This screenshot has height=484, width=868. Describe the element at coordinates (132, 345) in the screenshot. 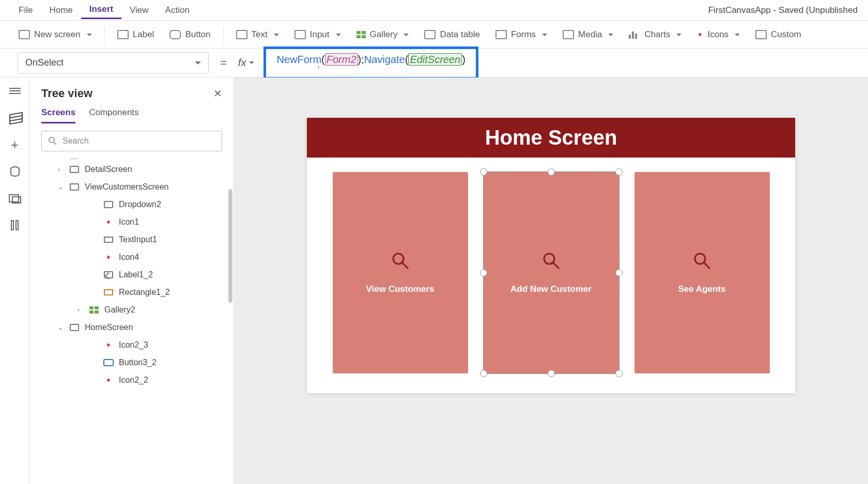

I see `tree-item-icon2_3: ✦Icon2_3` at that location.